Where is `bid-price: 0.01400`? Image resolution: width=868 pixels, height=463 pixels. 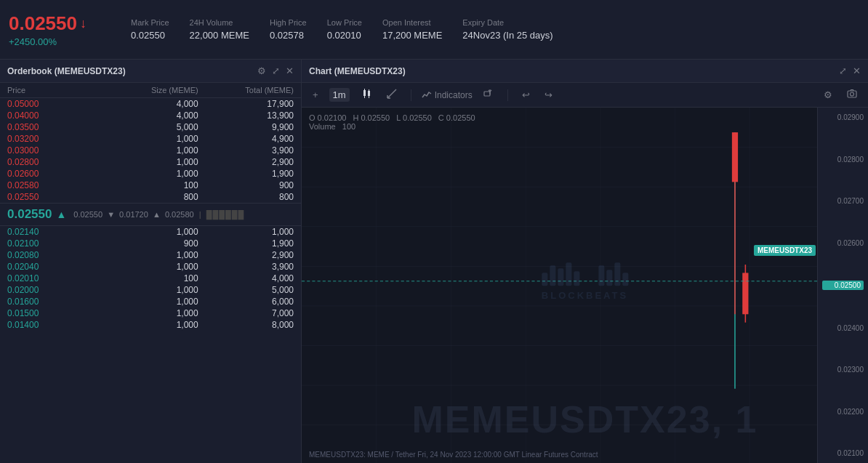
bid-price: 0.01400 is located at coordinates (55, 325).